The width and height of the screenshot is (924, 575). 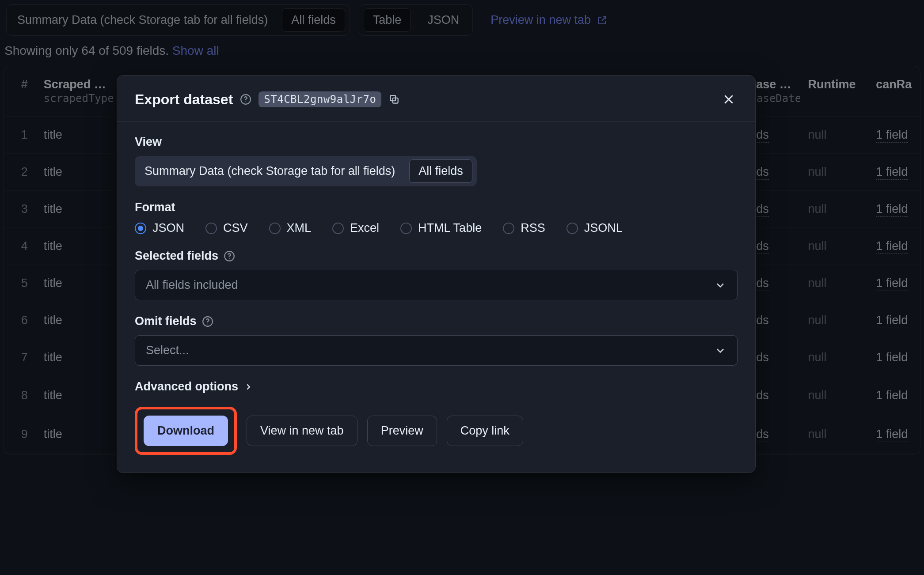 I want to click on format-radio-json: JSON, so click(x=160, y=228).